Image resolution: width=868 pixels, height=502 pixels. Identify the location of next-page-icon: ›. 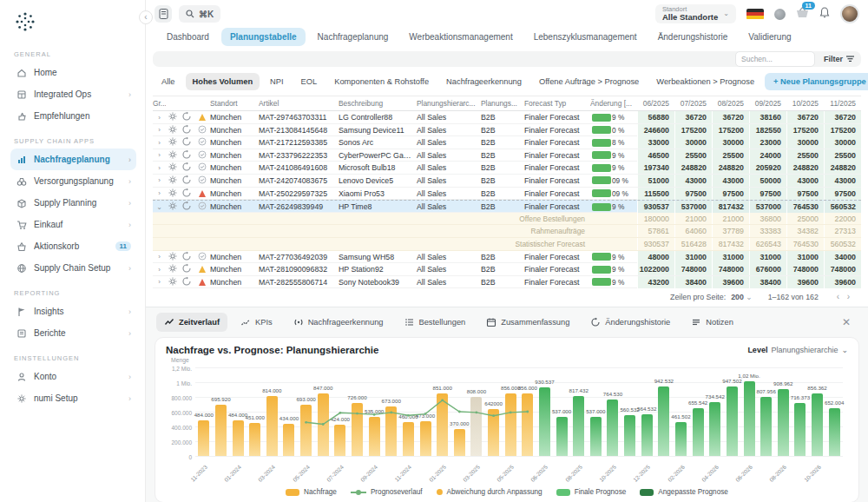
(849, 297).